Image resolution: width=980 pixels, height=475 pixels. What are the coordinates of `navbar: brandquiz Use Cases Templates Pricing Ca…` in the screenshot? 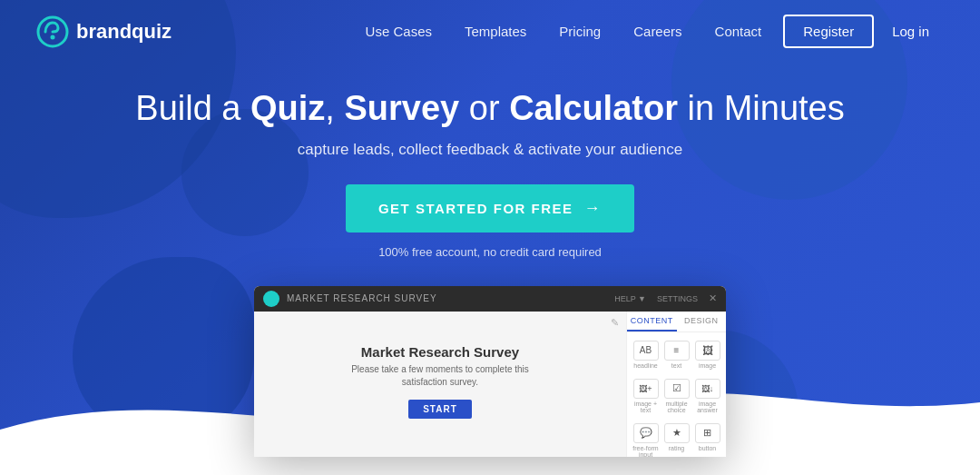 It's located at (490, 31).